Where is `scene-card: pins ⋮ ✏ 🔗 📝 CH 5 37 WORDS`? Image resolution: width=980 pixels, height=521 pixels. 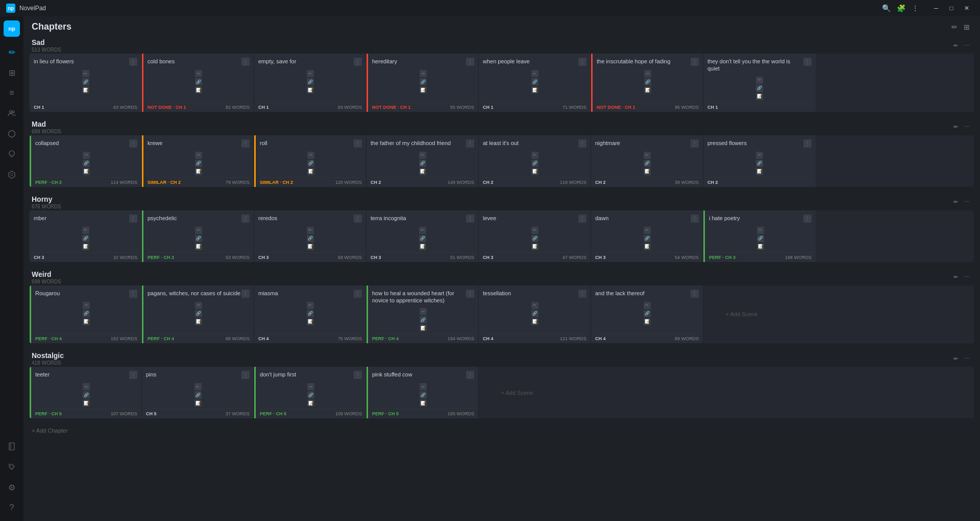
scene-card: pins ⋮ ✏ 🔗 📝 CH 5 37 WORDS is located at coordinates (198, 392).